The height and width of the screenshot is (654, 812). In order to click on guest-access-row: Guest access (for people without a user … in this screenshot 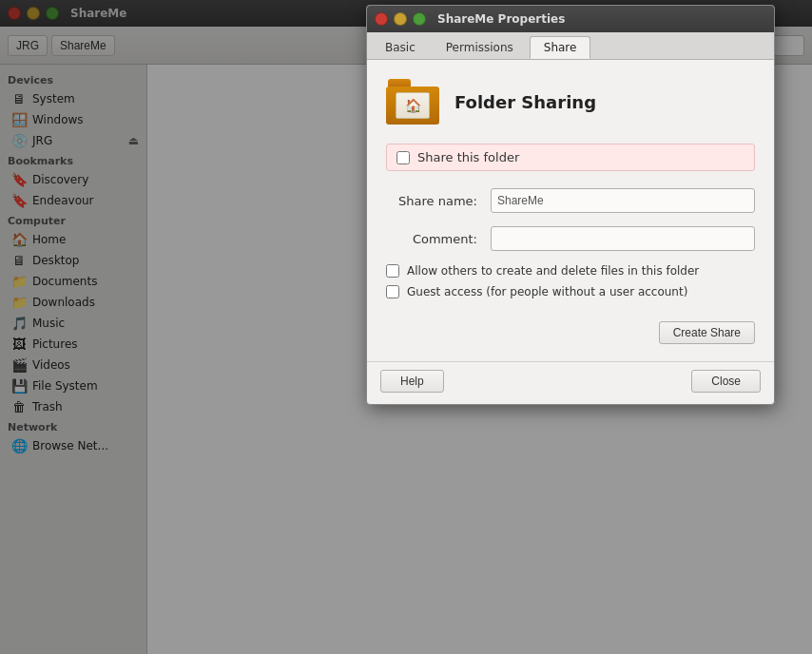, I will do `click(570, 292)`.